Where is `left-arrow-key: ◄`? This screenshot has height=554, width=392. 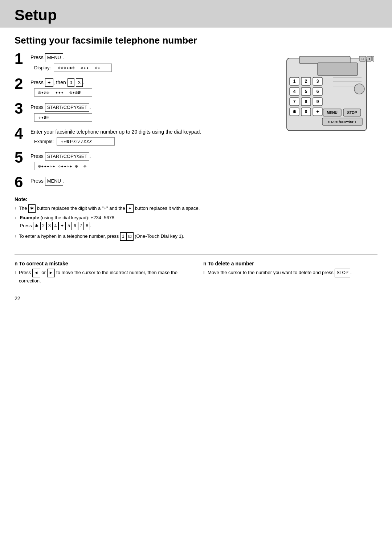
left-arrow-key: ◄ is located at coordinates (36, 273).